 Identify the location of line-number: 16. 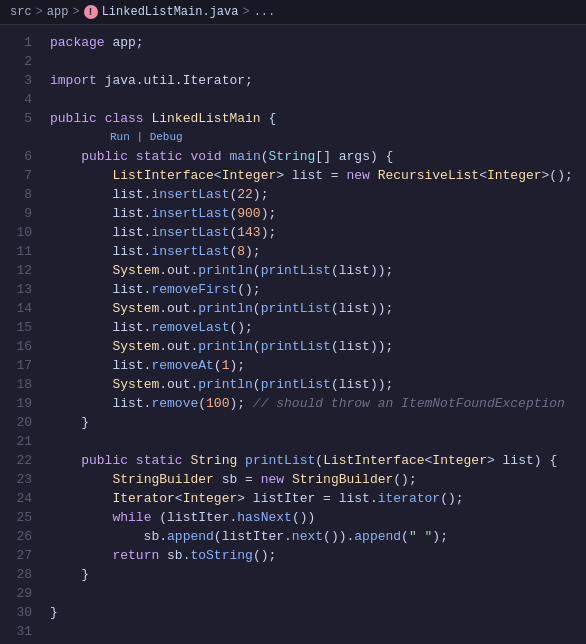
(16, 346).